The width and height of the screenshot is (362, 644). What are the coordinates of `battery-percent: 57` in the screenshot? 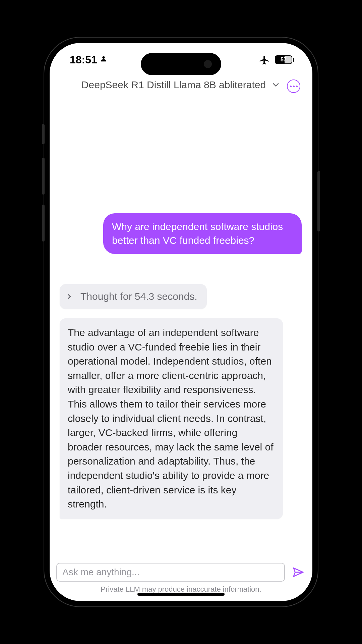 It's located at (284, 60).